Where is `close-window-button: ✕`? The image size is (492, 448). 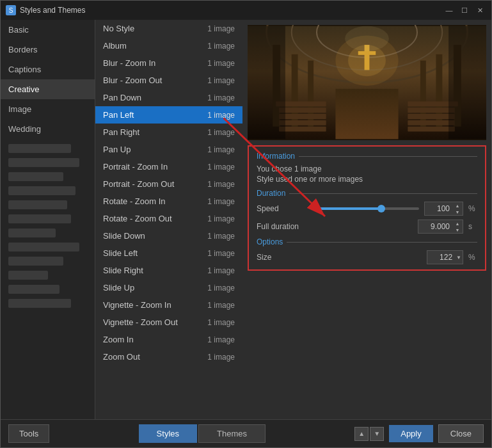 close-window-button: ✕ is located at coordinates (480, 10).